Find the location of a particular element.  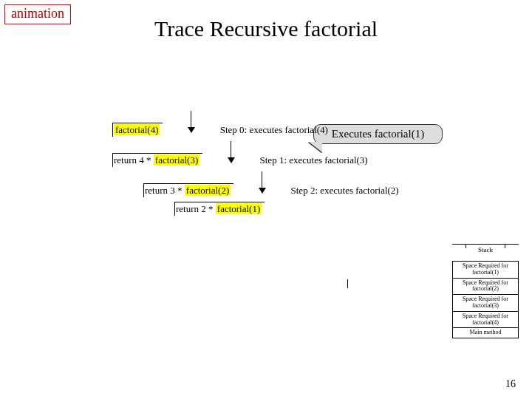

trace-break-mark is located at coordinates (349, 284).